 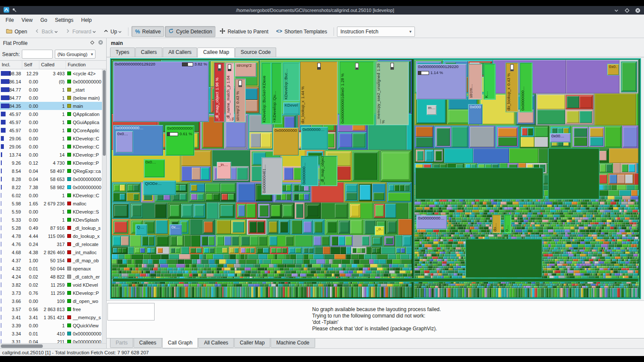 What do you see at coordinates (246, 70) in the screenshot?
I see `treemap-block-strcmp2-top: strcmp'2` at bounding box center [246, 70].